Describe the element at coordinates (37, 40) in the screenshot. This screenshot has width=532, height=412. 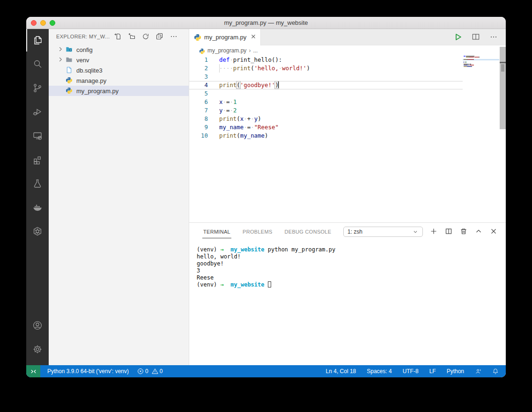
I see `activity-explorer` at that location.